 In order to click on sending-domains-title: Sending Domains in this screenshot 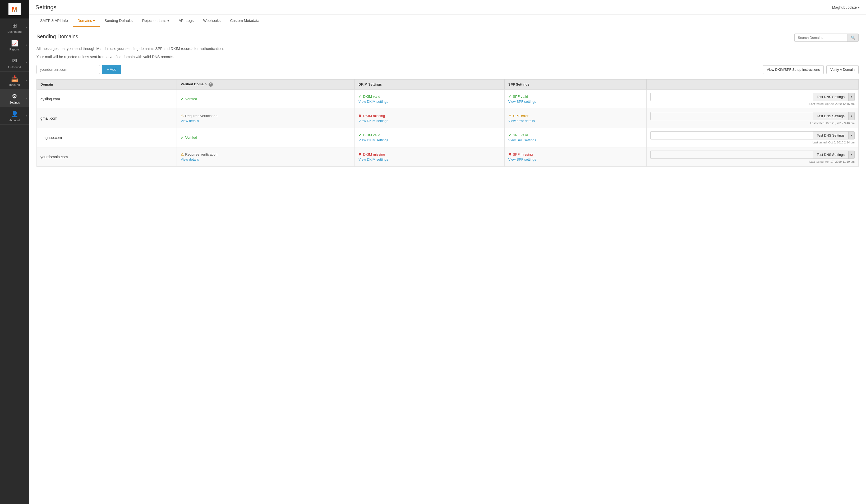, I will do `click(57, 36)`.